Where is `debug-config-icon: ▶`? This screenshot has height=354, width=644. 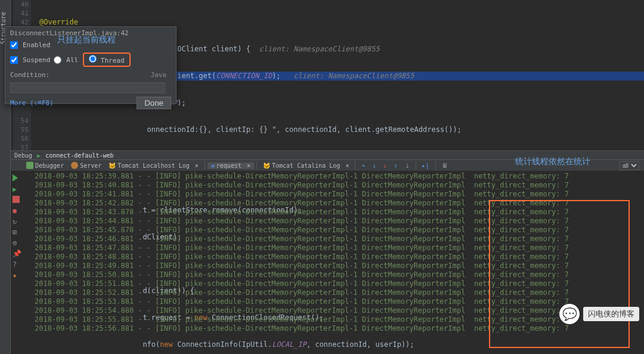 debug-config-icon: ▶ is located at coordinates (39, 155).